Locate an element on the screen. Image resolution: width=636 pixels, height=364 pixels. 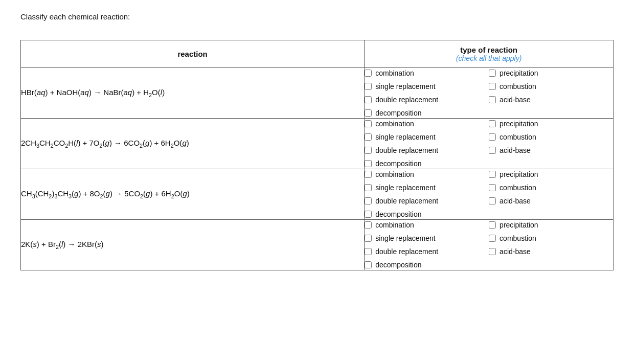
checkbox-row4-combination is located at coordinates (368, 225).